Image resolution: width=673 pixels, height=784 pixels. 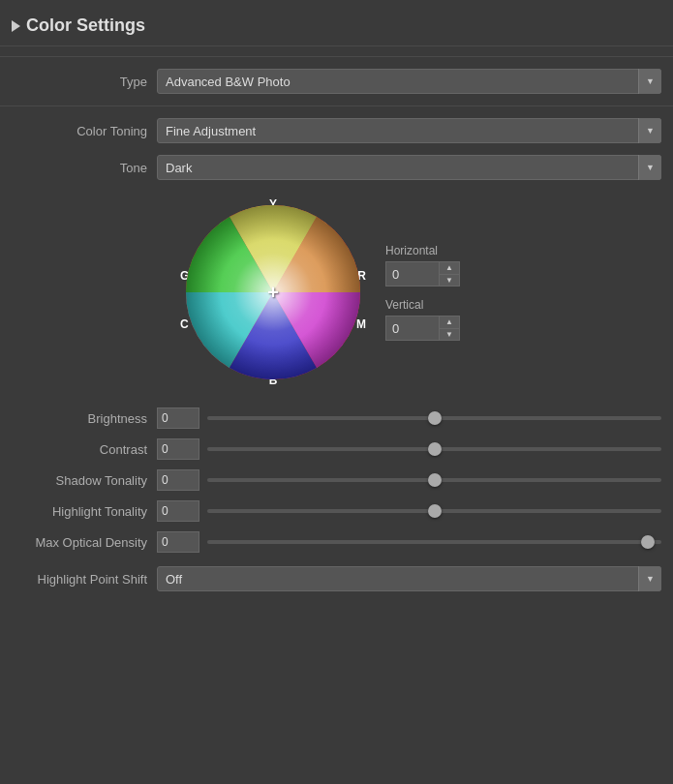 What do you see at coordinates (79, 449) in the screenshot?
I see `contrast-label: Contrast` at bounding box center [79, 449].